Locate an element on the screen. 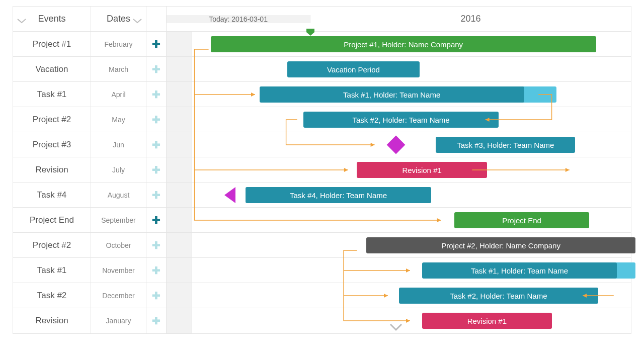 The image size is (644, 362). row-event-label: Task #4 is located at coordinates (52, 195).